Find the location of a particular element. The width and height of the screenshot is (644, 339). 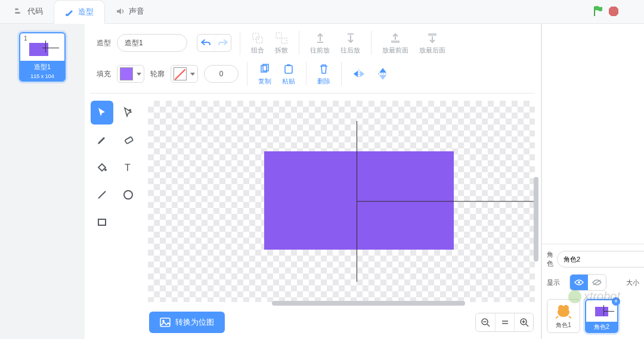

outline-swatch-none is located at coordinates (180, 74).